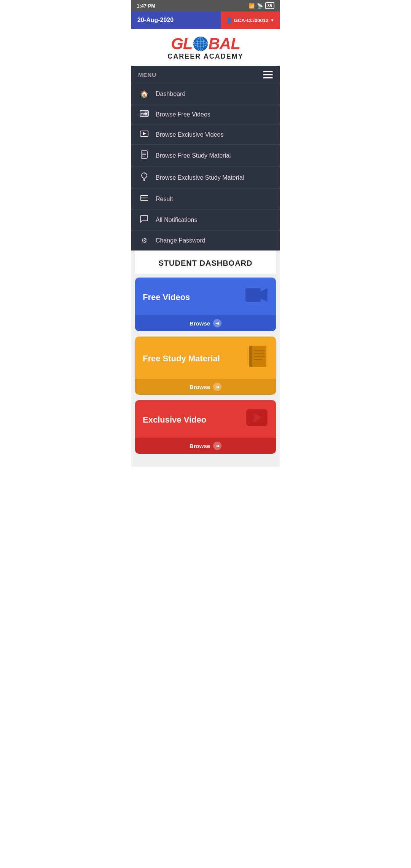  Describe the element at coordinates (206, 262) in the screenshot. I see `dashboard-title: STUDENT DASHBOARD` at that location.